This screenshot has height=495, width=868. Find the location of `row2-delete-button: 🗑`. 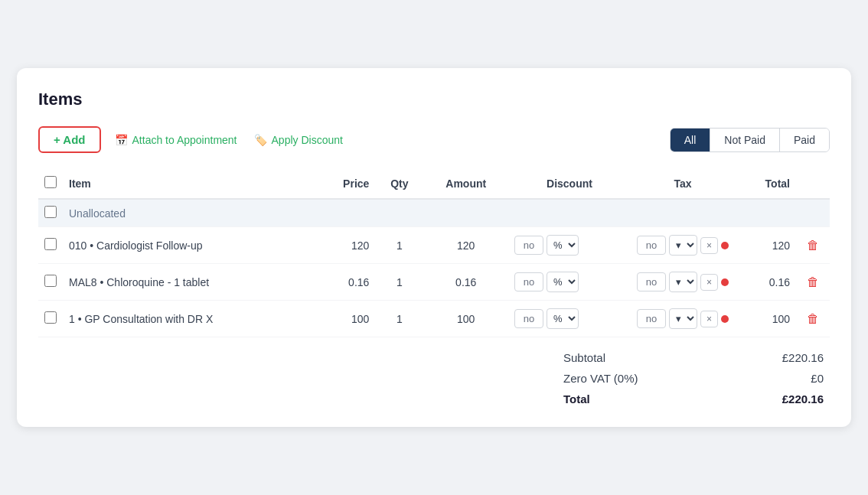

row2-delete-button: 🗑 is located at coordinates (813, 282).